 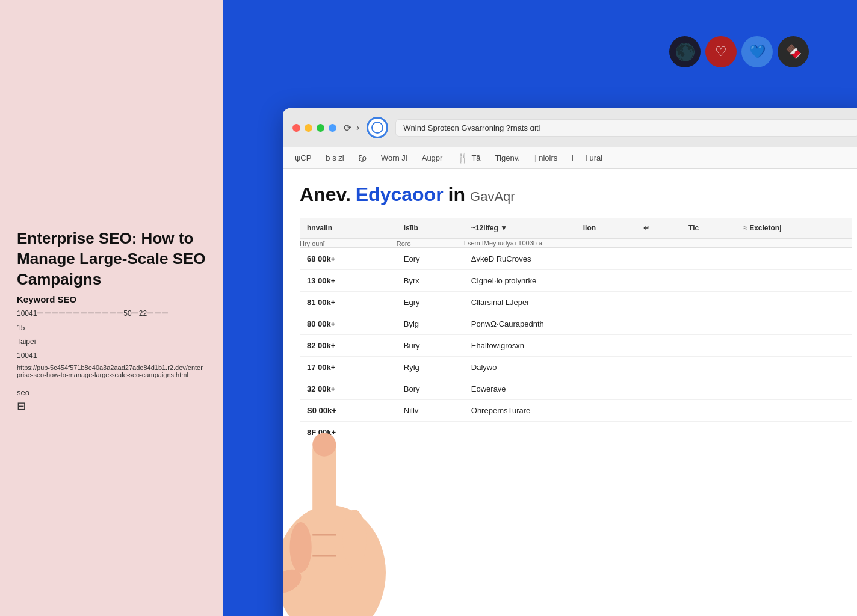 I want to click on volume-3: 81 00k+, so click(x=348, y=303).